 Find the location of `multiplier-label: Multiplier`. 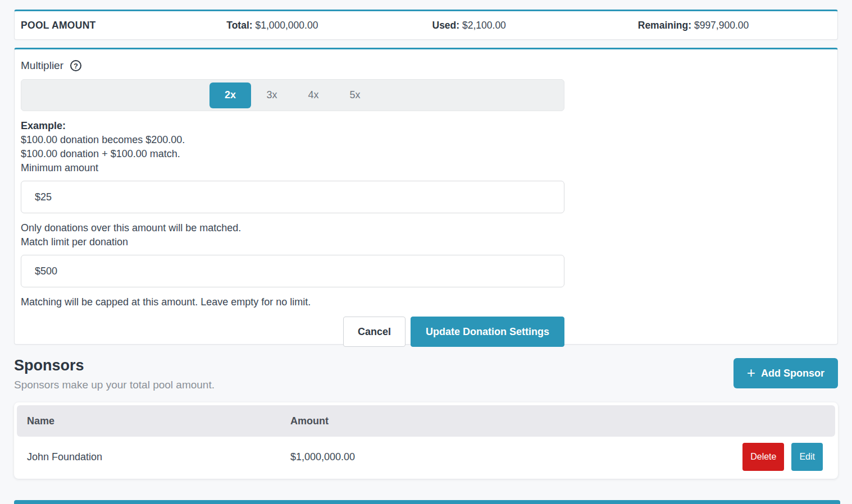

multiplier-label: Multiplier is located at coordinates (42, 66).